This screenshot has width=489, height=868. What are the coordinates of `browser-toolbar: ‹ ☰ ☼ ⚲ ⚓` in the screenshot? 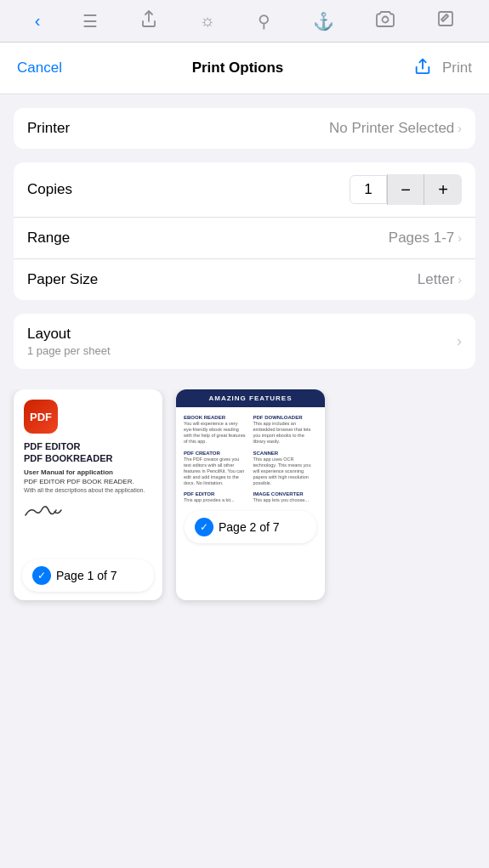 It's located at (245, 21).